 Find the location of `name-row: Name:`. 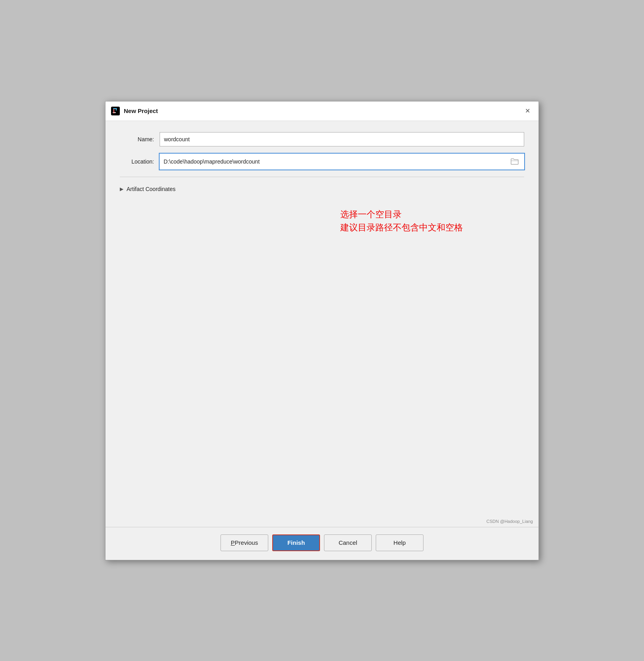

name-row: Name: is located at coordinates (322, 139).